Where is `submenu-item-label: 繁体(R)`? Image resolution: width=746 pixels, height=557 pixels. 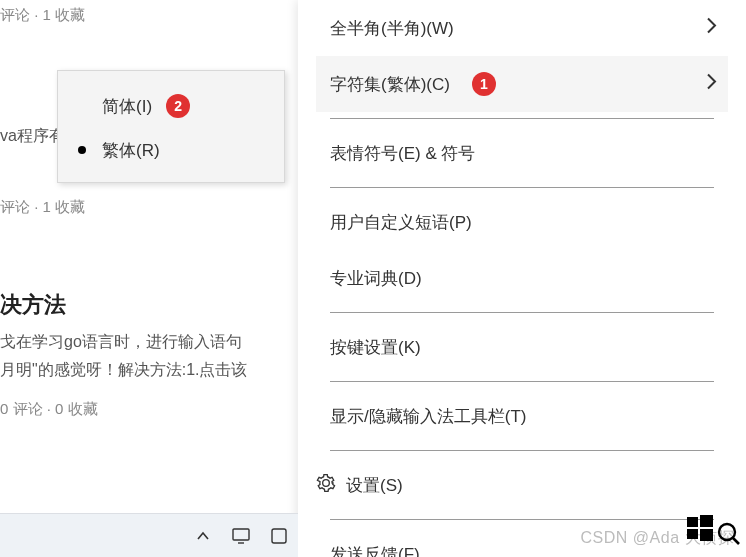 submenu-item-label: 繁体(R) is located at coordinates (131, 150).